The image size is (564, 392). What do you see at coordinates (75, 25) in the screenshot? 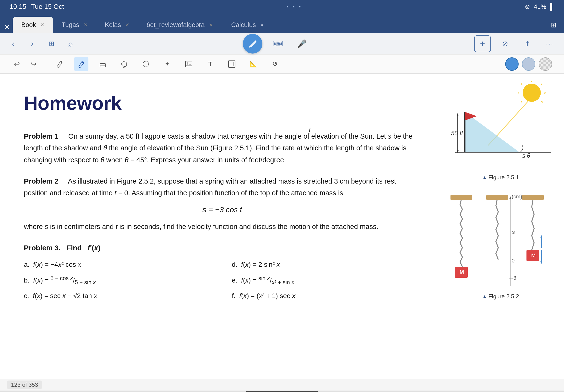
I see `tab-tugas: Tugas ✕` at bounding box center [75, 25].